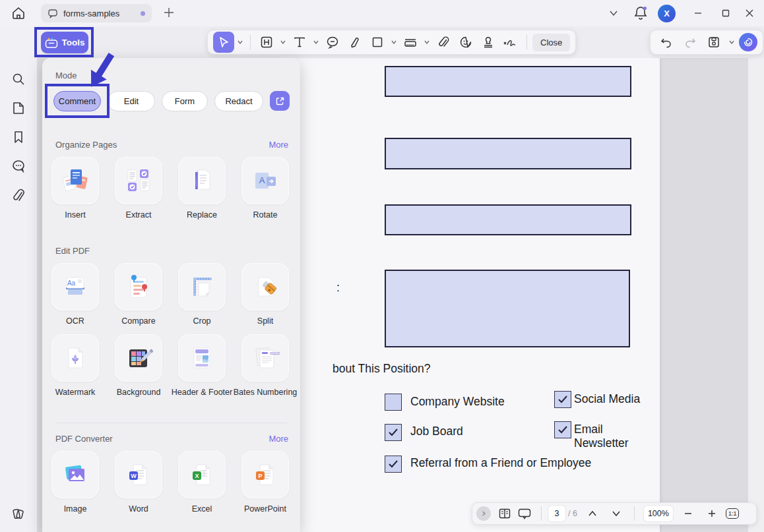 This screenshot has height=532, width=764. What do you see at coordinates (511, 42) in the screenshot?
I see `signature-button` at bounding box center [511, 42].